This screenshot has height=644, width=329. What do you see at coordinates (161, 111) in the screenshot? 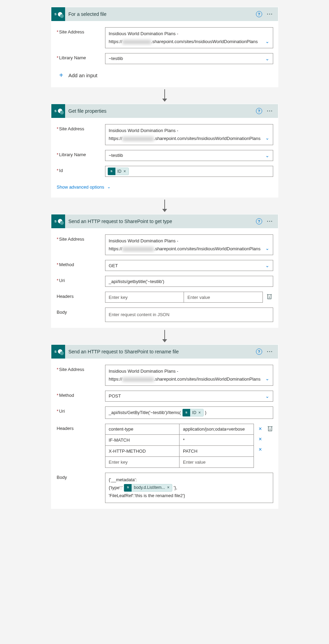
I see `card-title: Get file properties` at bounding box center [161, 111].